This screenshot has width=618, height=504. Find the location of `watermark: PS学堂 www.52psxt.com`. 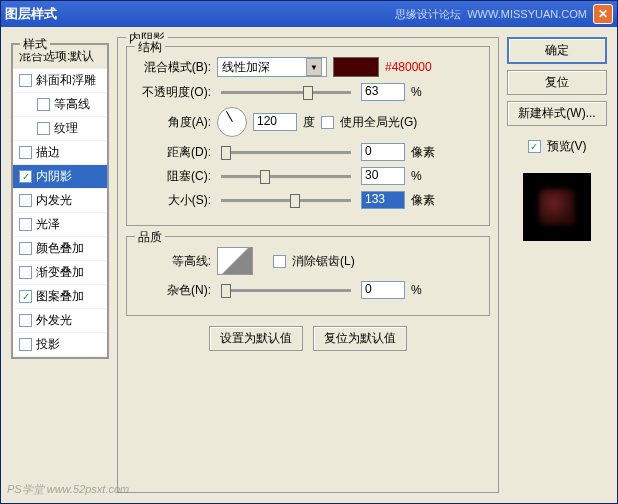

watermark: PS学堂 www.52psxt.com is located at coordinates (68, 490).